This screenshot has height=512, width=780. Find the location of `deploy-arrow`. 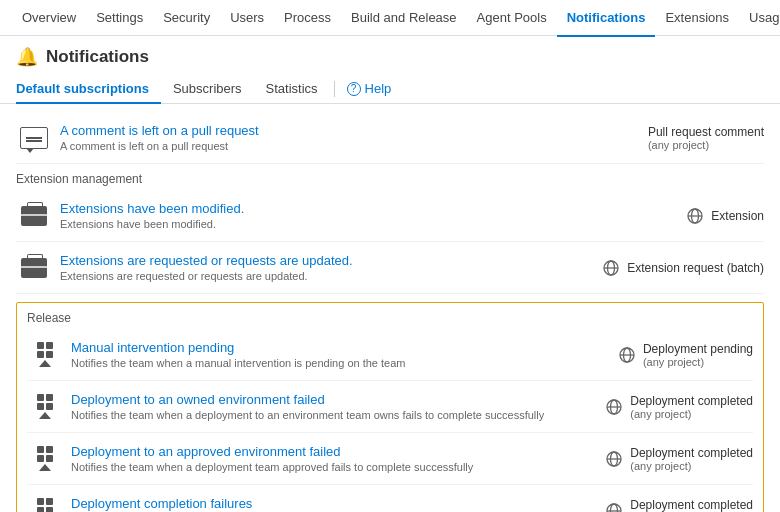

deploy-arrow is located at coordinates (45, 364).